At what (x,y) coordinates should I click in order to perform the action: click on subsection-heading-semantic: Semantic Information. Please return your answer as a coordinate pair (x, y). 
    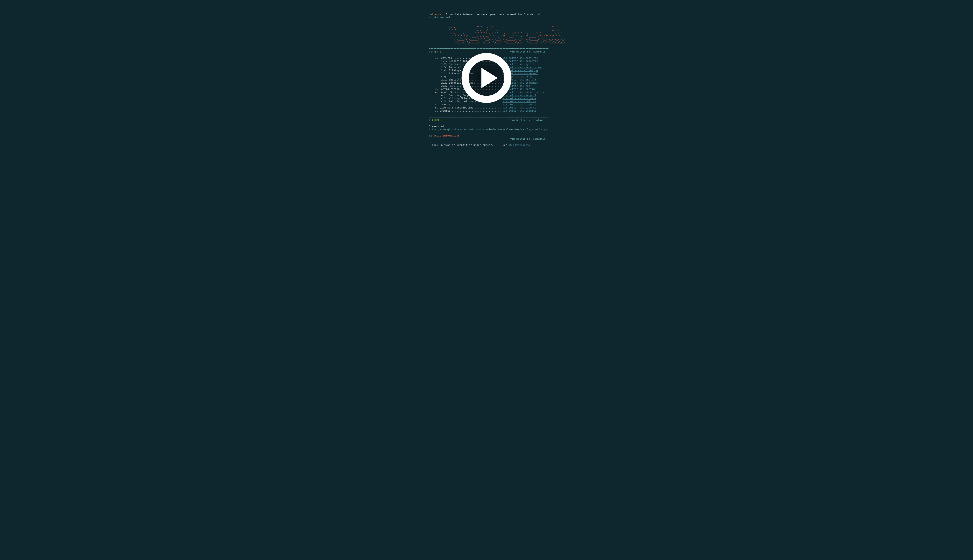
    Looking at the image, I should click on (444, 135).